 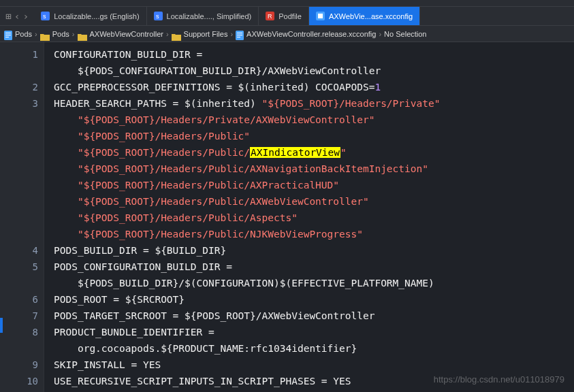 I want to click on code-token: AXIndicatorView, so click(x=296, y=152).